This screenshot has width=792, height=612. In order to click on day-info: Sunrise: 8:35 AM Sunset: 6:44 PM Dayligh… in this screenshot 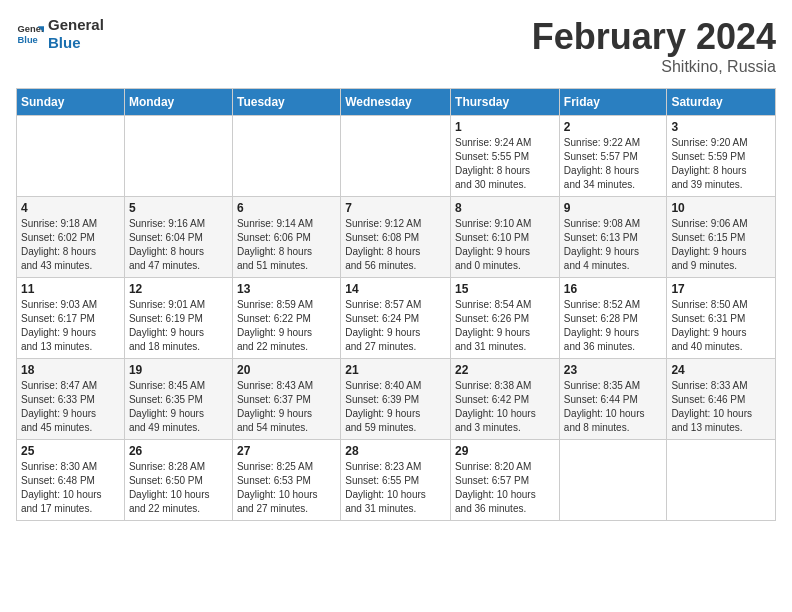, I will do `click(614, 407)`.